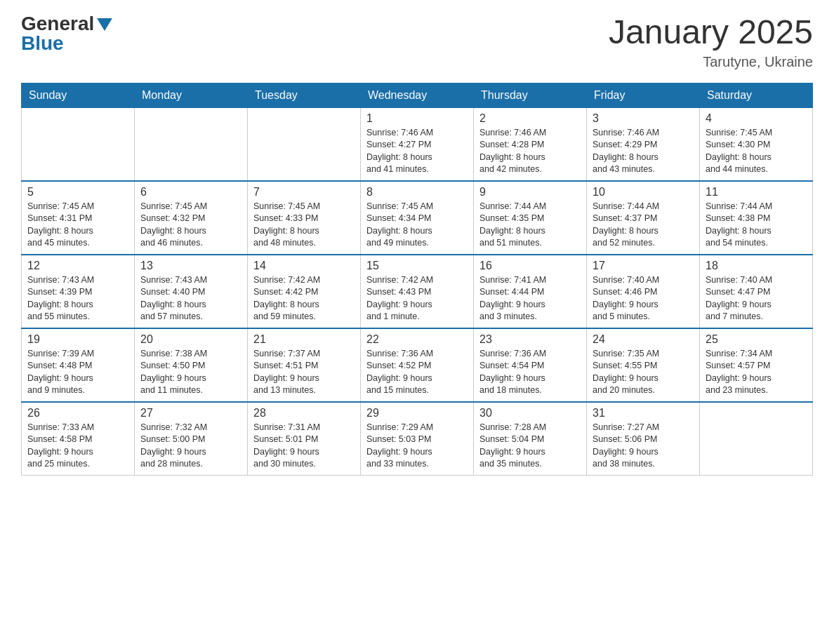 Image resolution: width=834 pixels, height=644 pixels. What do you see at coordinates (531, 145) in the screenshot?
I see `day-cell: 2Sunrise: 7:46 AM Sunset: 4:28 PM Daylig…` at bounding box center [531, 145].